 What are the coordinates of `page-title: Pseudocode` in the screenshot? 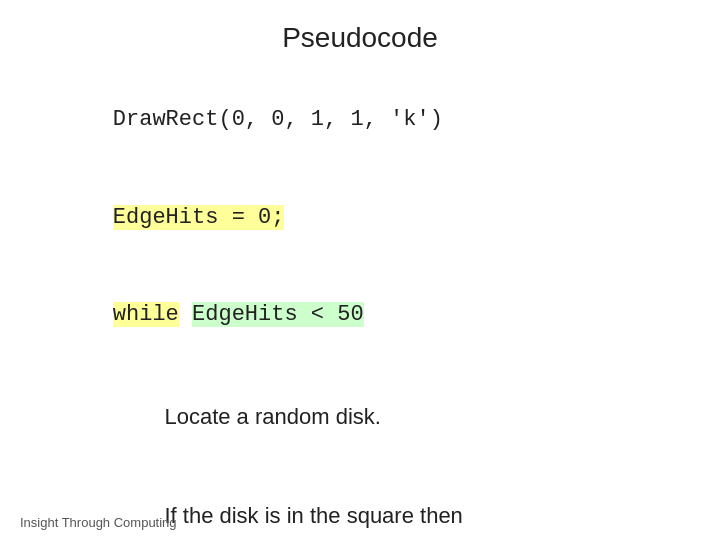 It's located at (360, 36).